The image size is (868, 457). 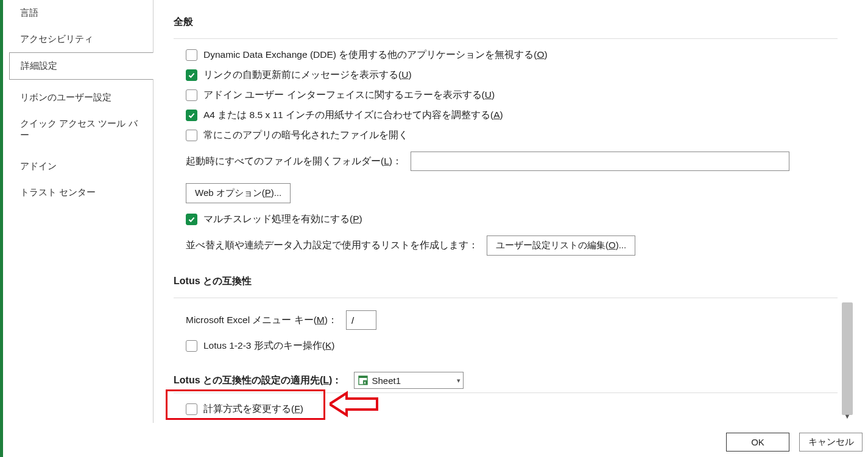 I want to click on label-a4-scale: A4 または 8.5 x 11 インチの用紙サイズに合わせて内容を調整する(A), so click(x=353, y=116).